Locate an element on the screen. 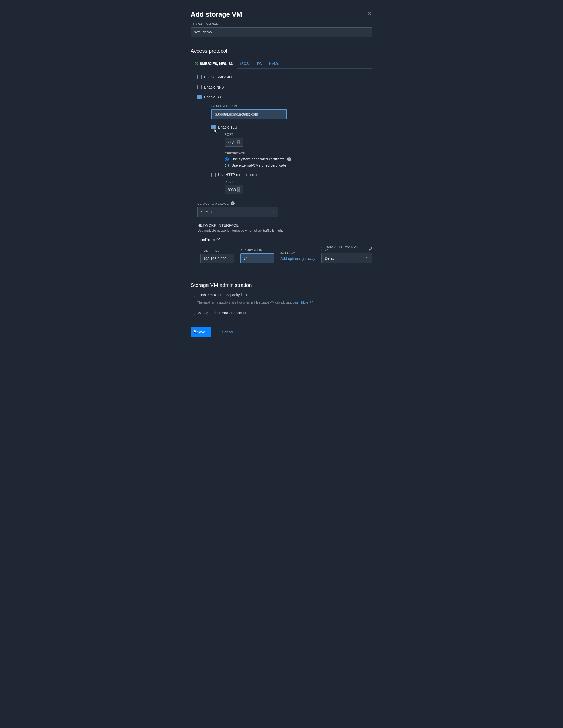 The height and width of the screenshot is (728, 563). enable-nfs-label: Enable NFS is located at coordinates (214, 87).